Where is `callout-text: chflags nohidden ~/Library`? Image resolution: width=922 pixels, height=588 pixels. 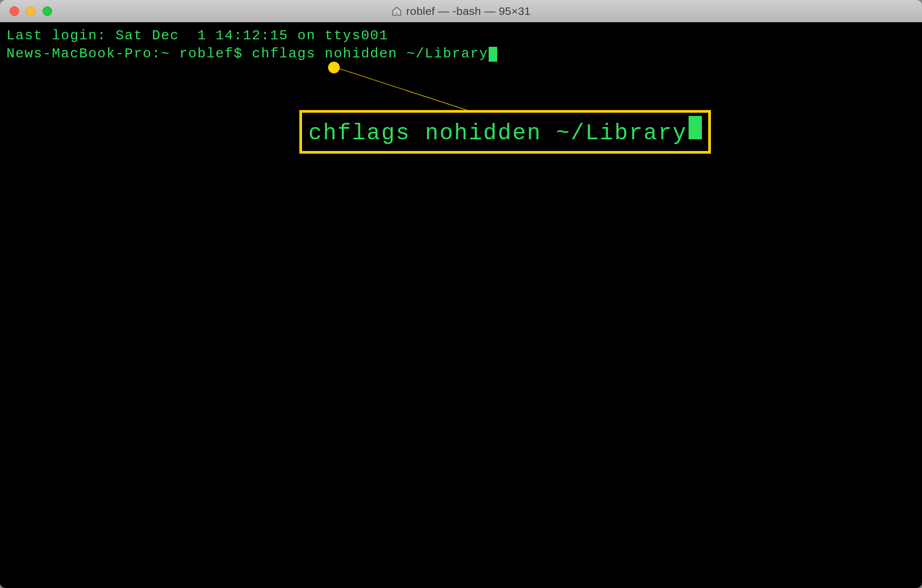 callout-text: chflags nohidden ~/Library is located at coordinates (498, 136).